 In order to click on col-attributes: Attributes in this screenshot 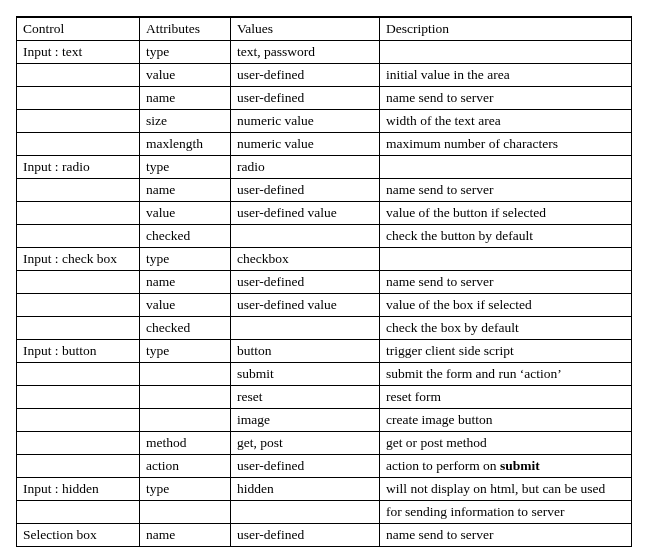, I will do `click(186, 29)`.